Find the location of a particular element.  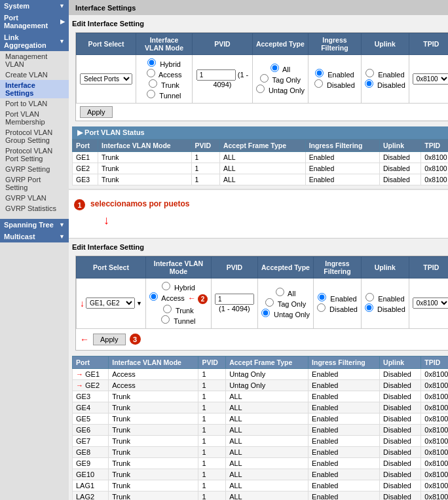

top-acc-untagonly-label: Untag Only is located at coordinates (280, 89).